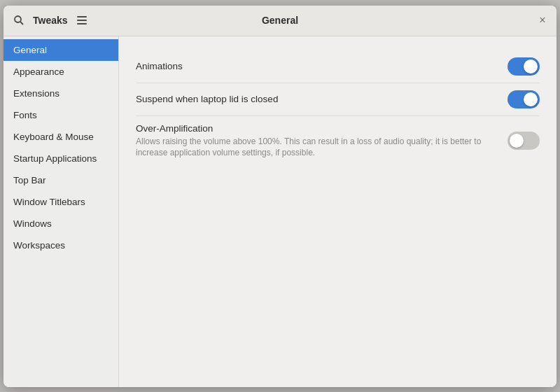 Image resolution: width=560 pixels, height=392 pixels. I want to click on toggle-thumb-over-amplification, so click(517, 141).